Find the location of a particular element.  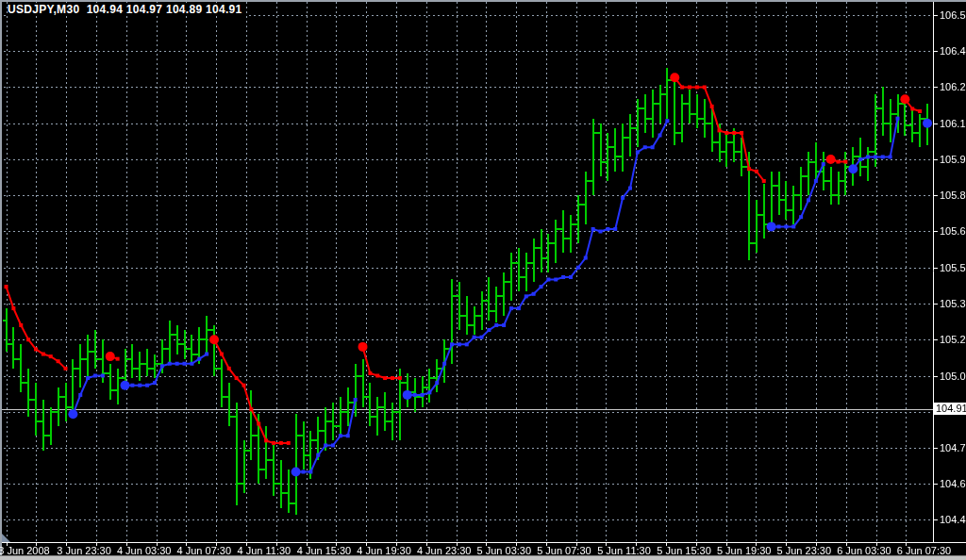

chart-shift-marker is located at coordinates (6, 537).